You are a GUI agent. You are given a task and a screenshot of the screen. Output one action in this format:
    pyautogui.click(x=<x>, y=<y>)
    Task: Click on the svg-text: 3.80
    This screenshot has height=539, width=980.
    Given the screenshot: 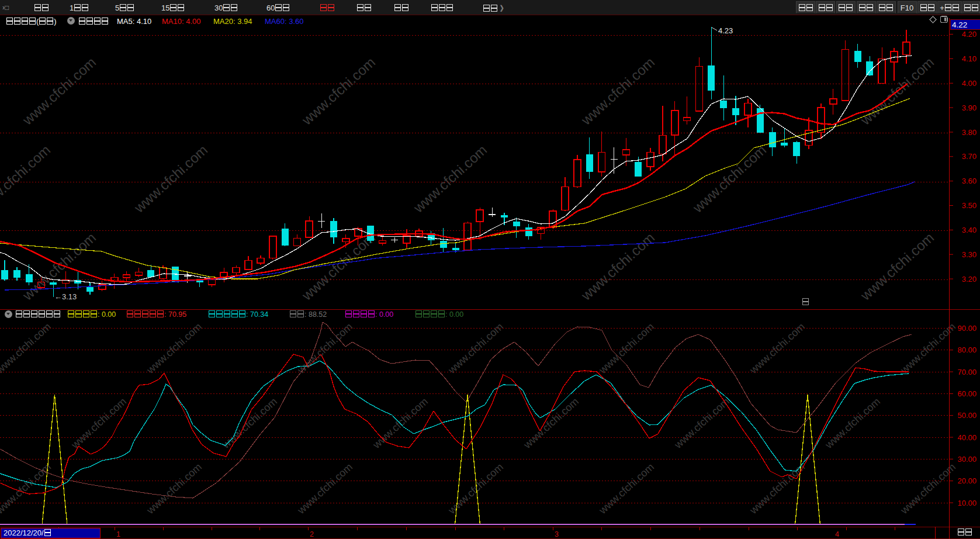 What is the action you would take?
    pyautogui.click(x=969, y=132)
    